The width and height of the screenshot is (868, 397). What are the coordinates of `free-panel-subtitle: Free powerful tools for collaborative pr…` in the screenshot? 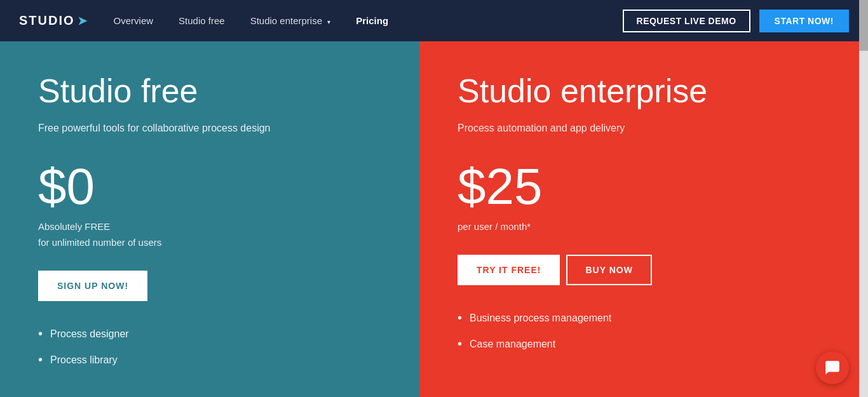 It's located at (210, 128).